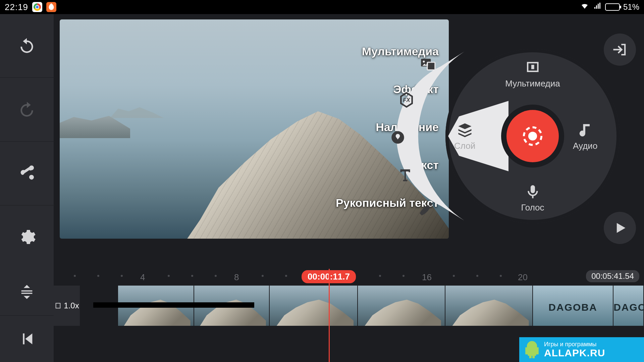 This screenshot has height=362, width=644. Describe the element at coordinates (575, 353) in the screenshot. I see `watermark-brand: ALLAPK.RU` at that location.